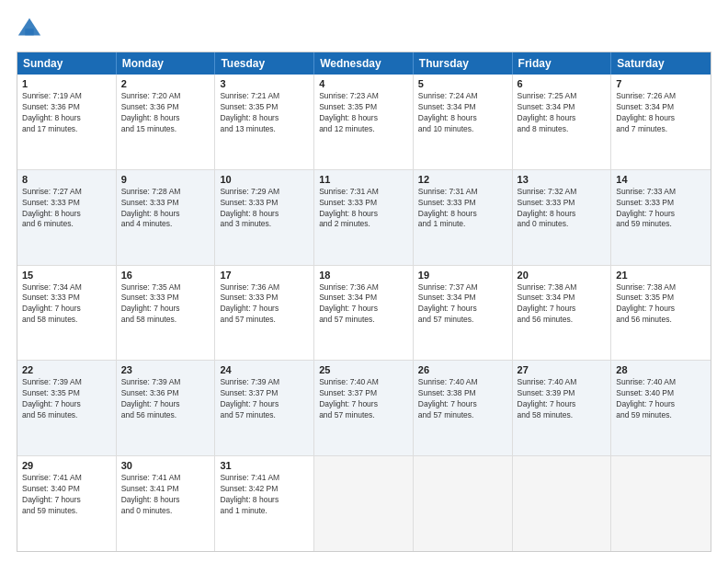 This screenshot has height=563, width=728. Describe the element at coordinates (463, 304) in the screenshot. I see `cell-info: Sunrise: 7:37 AMSunset: 3:34 PMDaylight:…` at that location.